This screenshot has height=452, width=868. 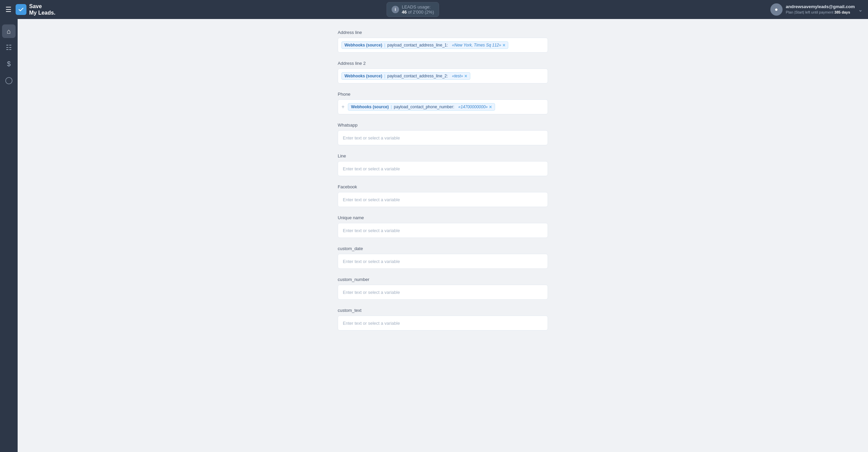 What do you see at coordinates (443, 156) in the screenshot?
I see `field-label-line: Line` at bounding box center [443, 156].